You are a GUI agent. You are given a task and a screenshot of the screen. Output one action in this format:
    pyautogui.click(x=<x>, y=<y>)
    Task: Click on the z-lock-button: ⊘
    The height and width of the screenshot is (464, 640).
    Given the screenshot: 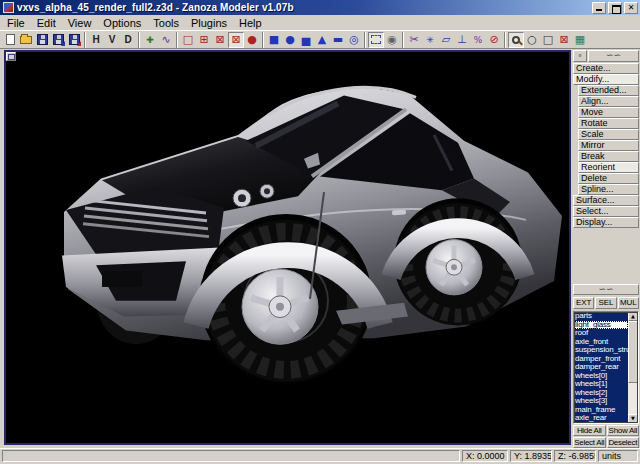 What is the action you would take?
    pyautogui.click(x=494, y=40)
    